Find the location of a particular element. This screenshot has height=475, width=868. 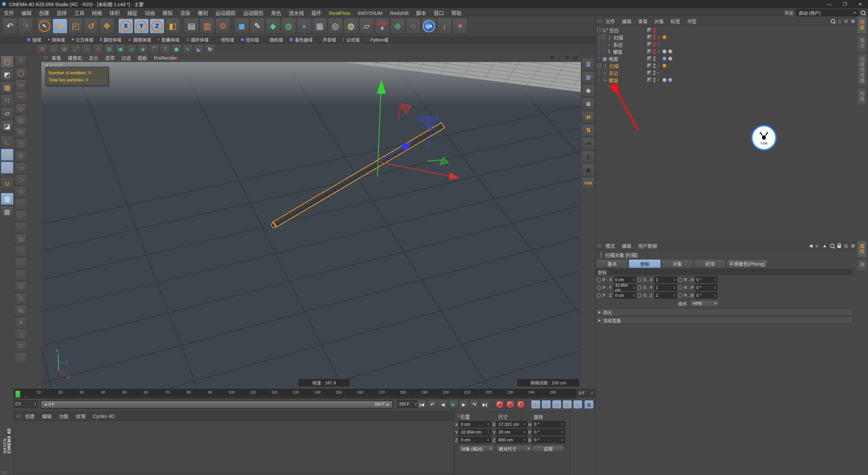

points-mode-icon: ∷ is located at coordinates (7, 100).